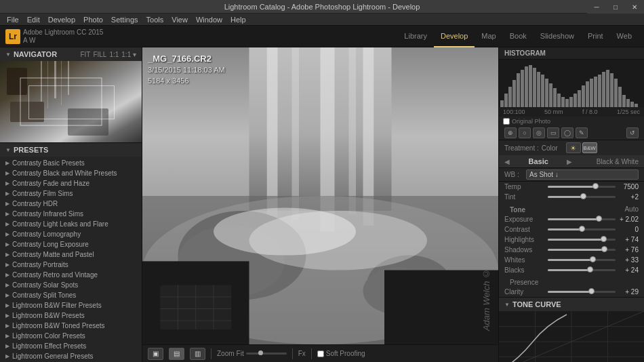 Image resolution: width=644 pixels, height=362 pixels. I want to click on auto-button: Auto, so click(632, 209).